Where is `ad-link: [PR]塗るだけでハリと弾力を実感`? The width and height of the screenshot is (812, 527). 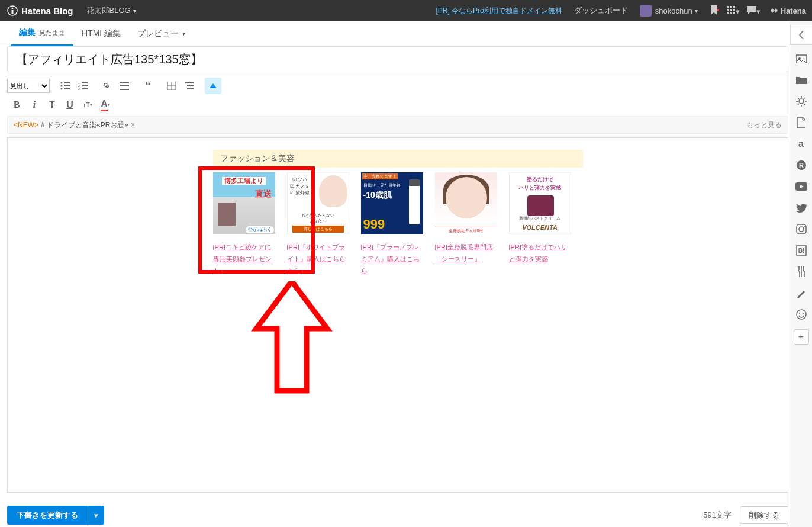
ad-link: [PR]塗るだけでハリと弾力を実感 is located at coordinates (540, 253).